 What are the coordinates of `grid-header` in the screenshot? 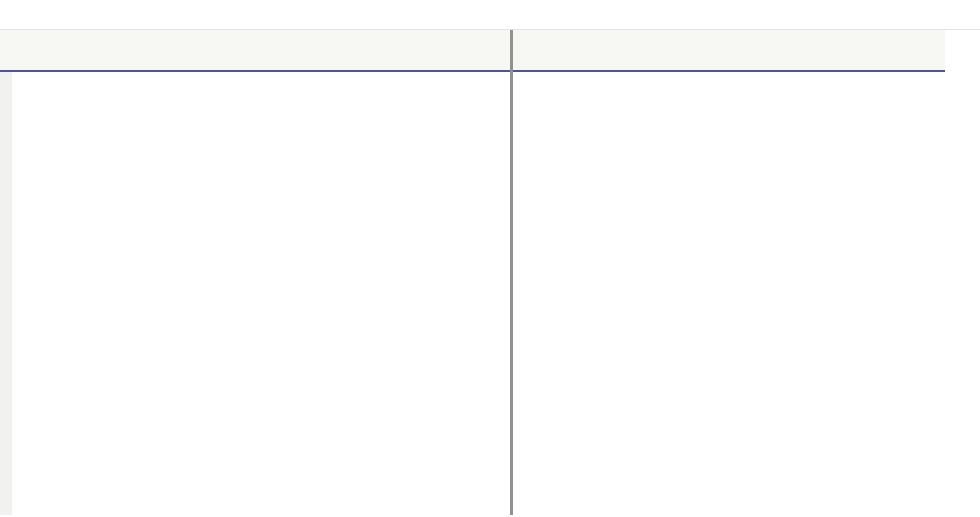 It's located at (473, 50).